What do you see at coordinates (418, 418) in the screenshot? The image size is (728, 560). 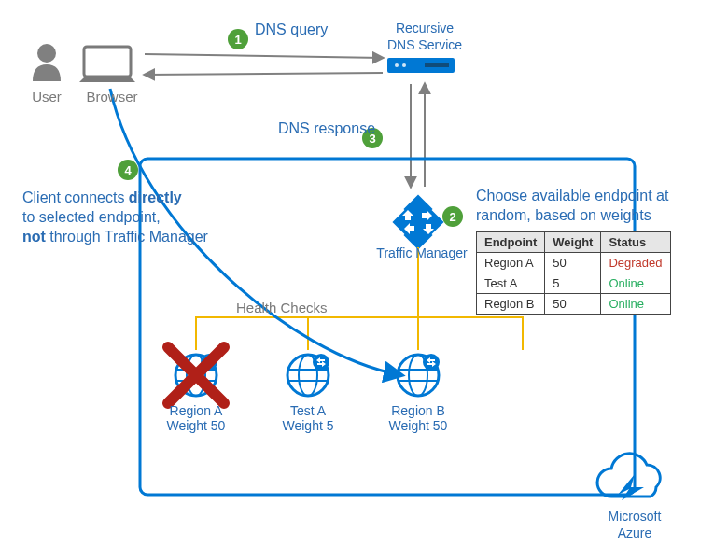 I see `endpoint-region-b-caption: Region B Weight 50` at bounding box center [418, 418].